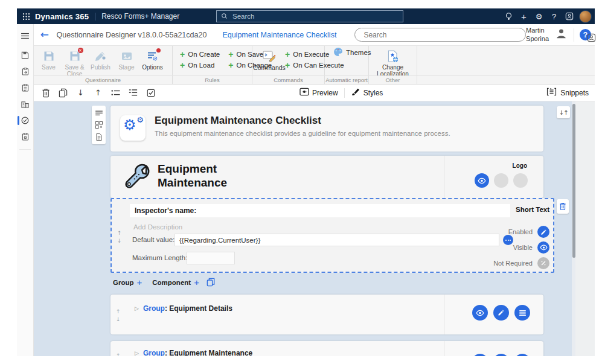 This screenshot has width=602, height=364. What do you see at coordinates (508, 16) in the screenshot?
I see `lightbulb-icon` at bounding box center [508, 16].